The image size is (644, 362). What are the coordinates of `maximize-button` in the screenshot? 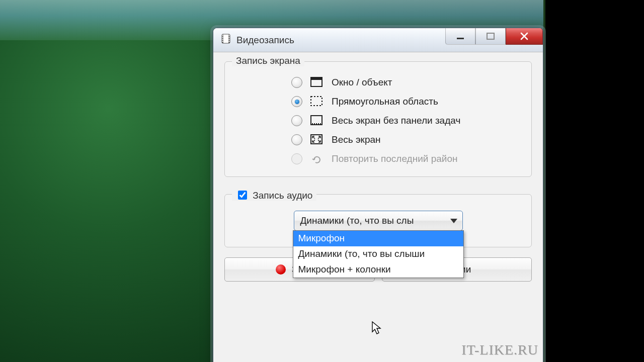 It's located at (491, 36).